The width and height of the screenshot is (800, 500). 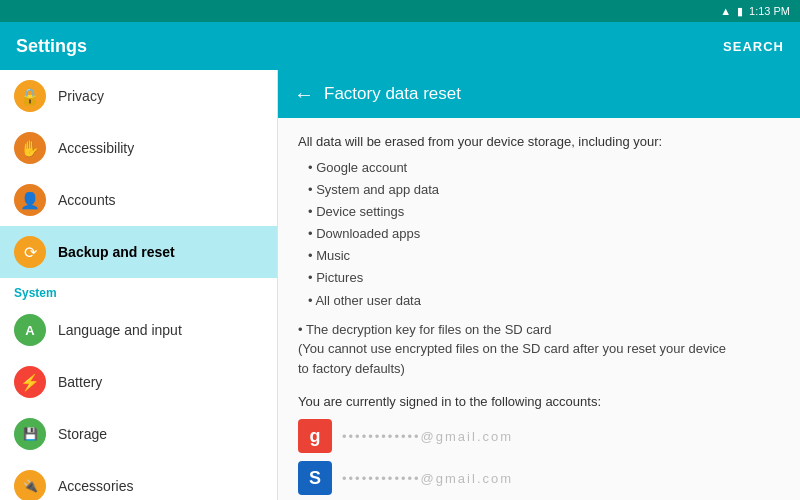 What do you see at coordinates (30, 96) in the screenshot?
I see `privacy-icon: 🔒` at bounding box center [30, 96].